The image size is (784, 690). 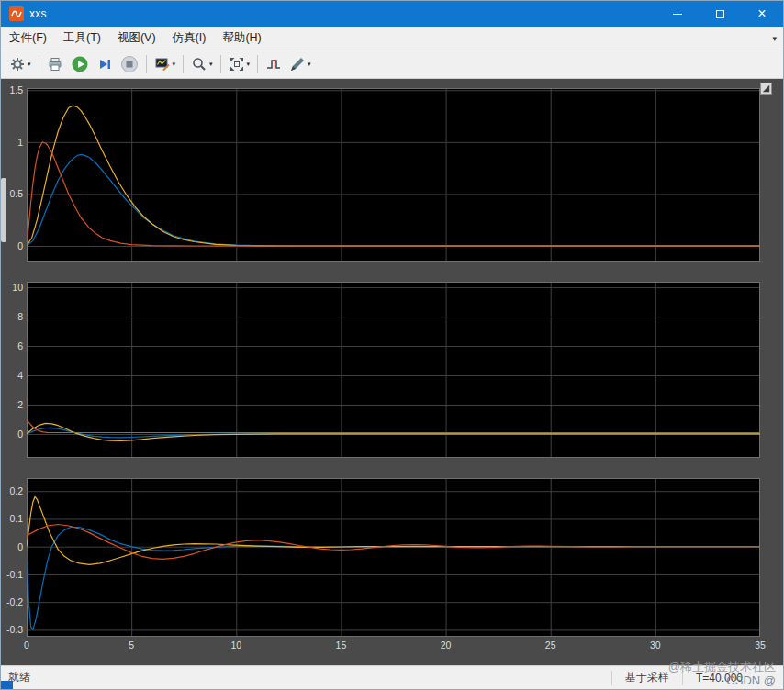 What do you see at coordinates (762, 14) in the screenshot?
I see `close-button: ×` at bounding box center [762, 14].